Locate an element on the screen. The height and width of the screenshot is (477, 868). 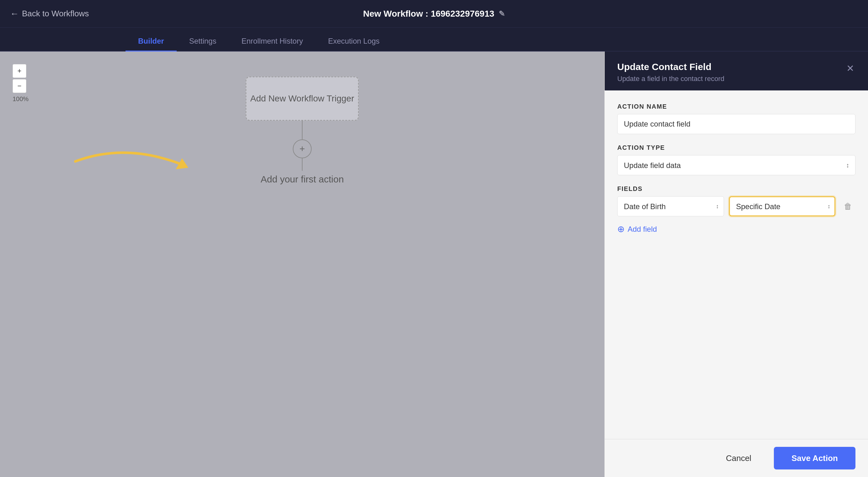
action-name-label: ACTION NAME is located at coordinates (737, 107).